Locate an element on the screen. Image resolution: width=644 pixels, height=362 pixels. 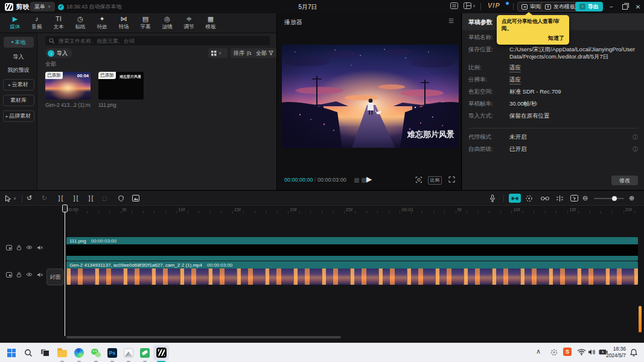
view-mode-button: ∨ is located at coordinates (218, 53).